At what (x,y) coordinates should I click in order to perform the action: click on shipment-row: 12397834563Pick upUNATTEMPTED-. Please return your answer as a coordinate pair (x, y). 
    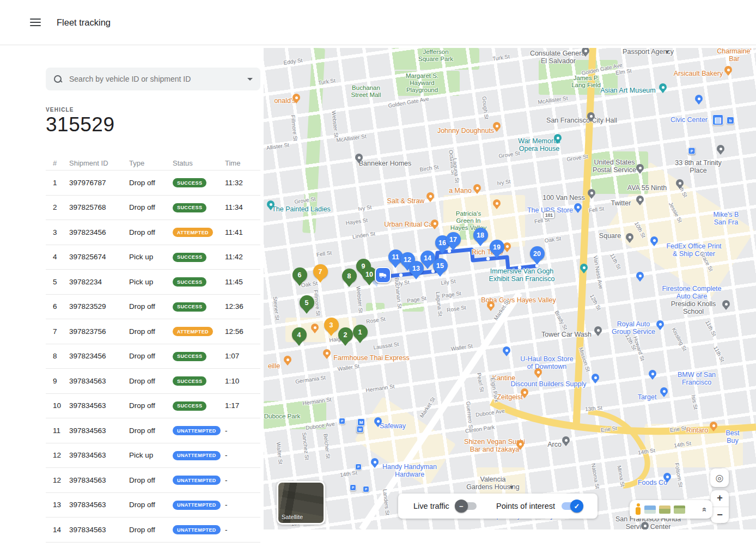
    Looking at the image, I should click on (153, 456).